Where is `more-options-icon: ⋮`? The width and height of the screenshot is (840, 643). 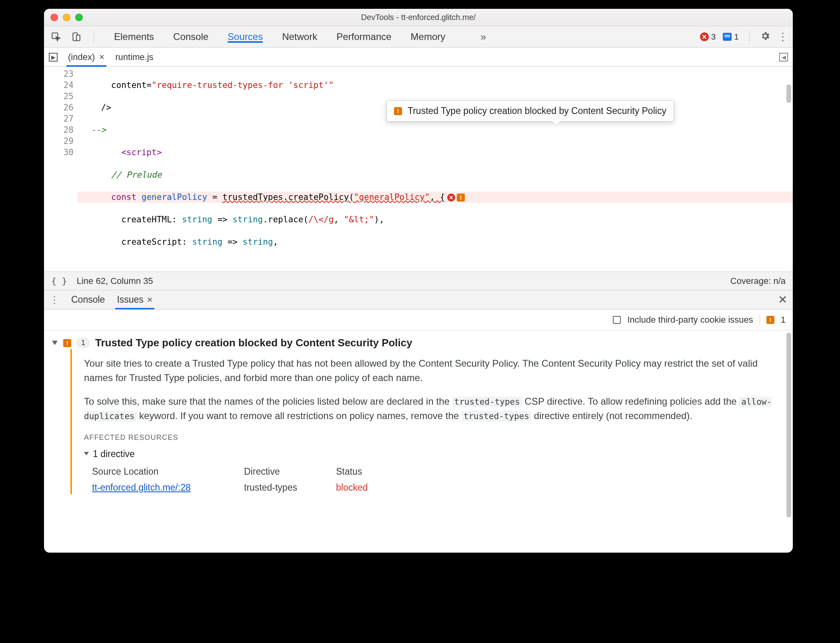
more-options-icon: ⋮ is located at coordinates (783, 37).